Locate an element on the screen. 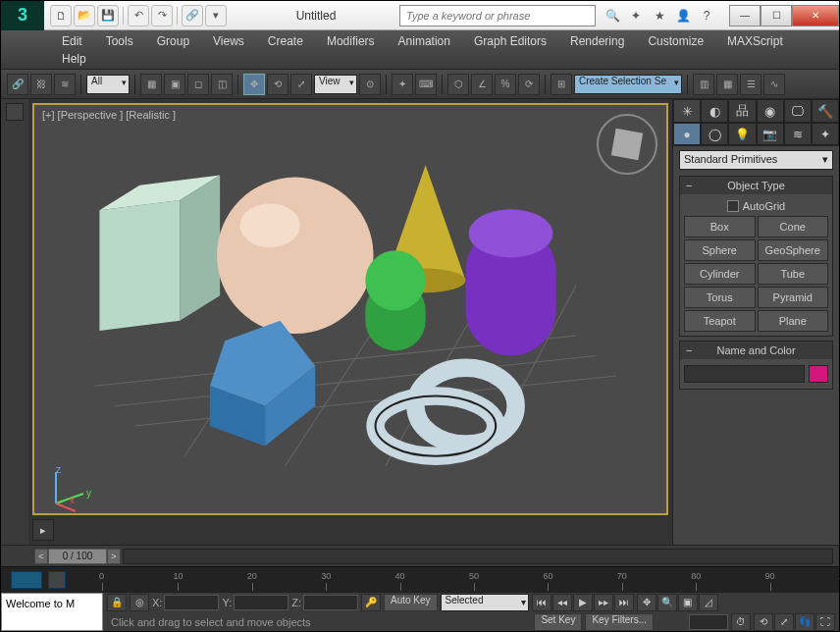 The height and width of the screenshot is (632, 840). percent-snap-icon: % is located at coordinates (505, 84).